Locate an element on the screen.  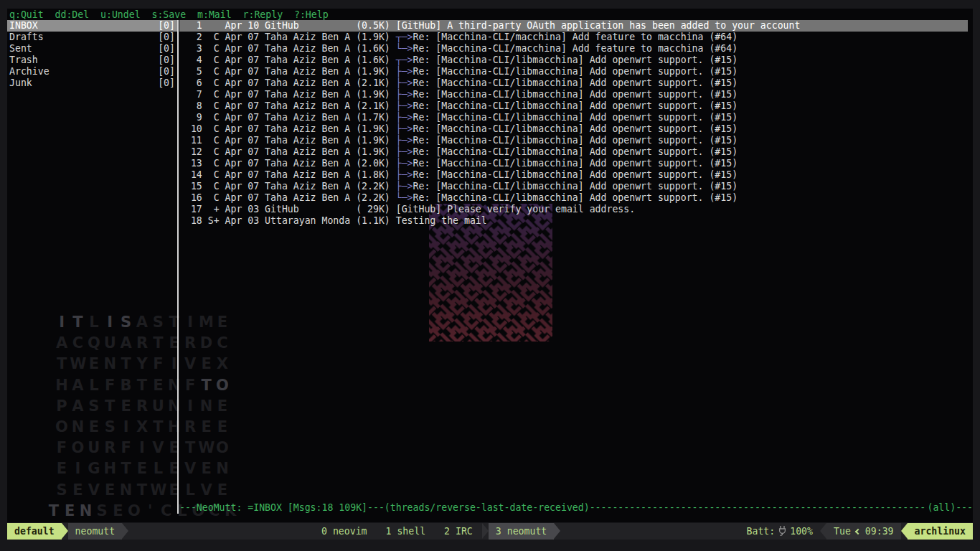
mailbox-name: Sent is located at coordinates (21, 49).